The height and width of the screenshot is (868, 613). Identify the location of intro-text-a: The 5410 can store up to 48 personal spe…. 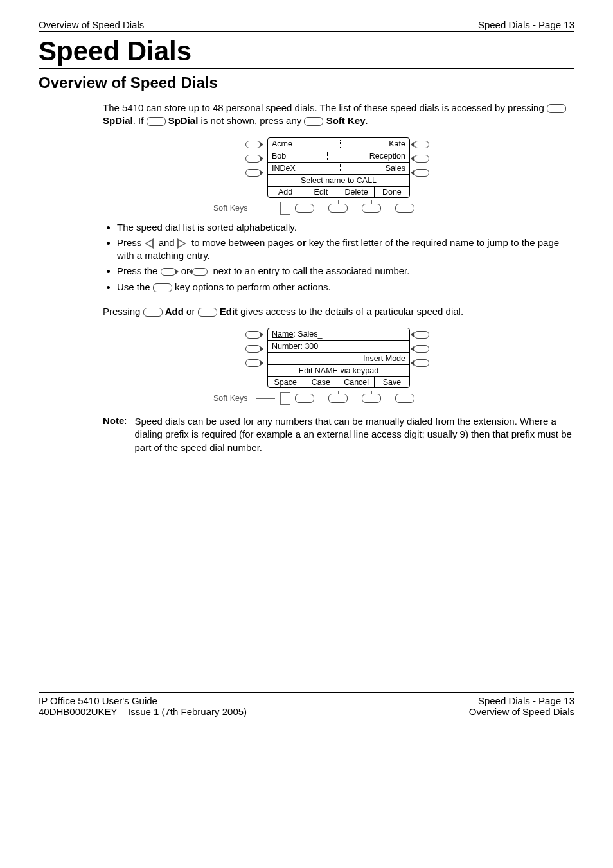
(325, 108).